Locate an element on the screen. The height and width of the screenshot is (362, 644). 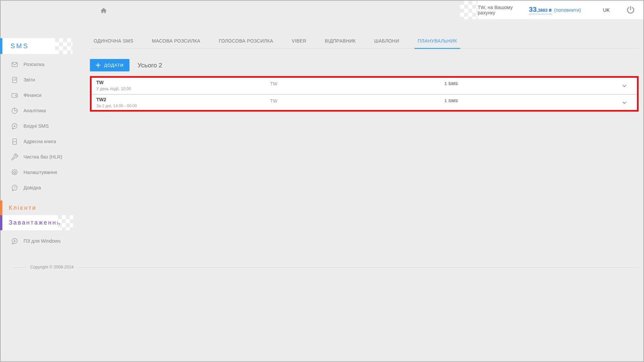
sidebar-item-analityka: Аналітика is located at coordinates (39, 111).